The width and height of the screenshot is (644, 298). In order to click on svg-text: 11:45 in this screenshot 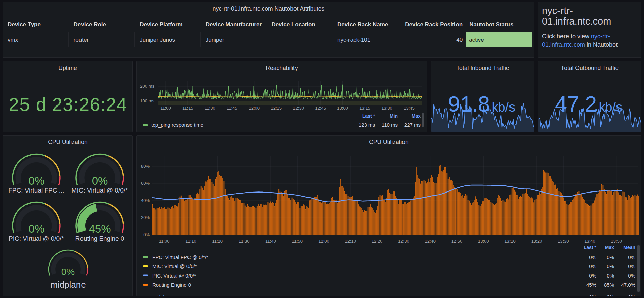, I will do `click(232, 108)`.